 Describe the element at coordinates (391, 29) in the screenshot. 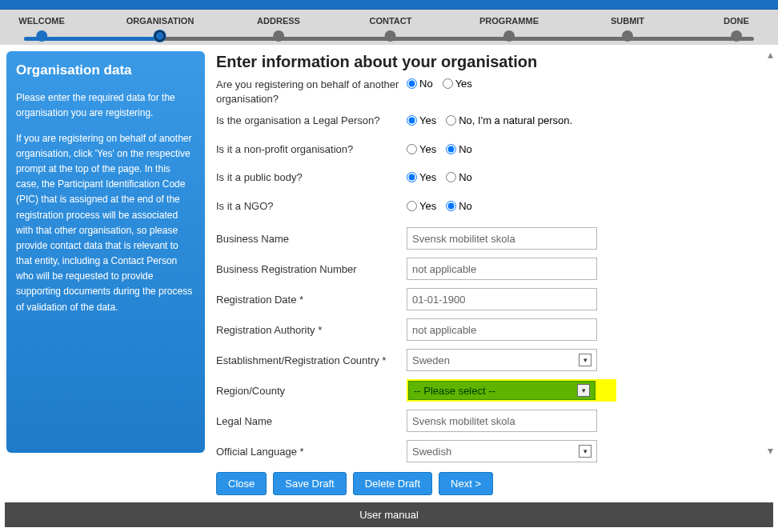

I see `step-contact: CONTACT` at that location.